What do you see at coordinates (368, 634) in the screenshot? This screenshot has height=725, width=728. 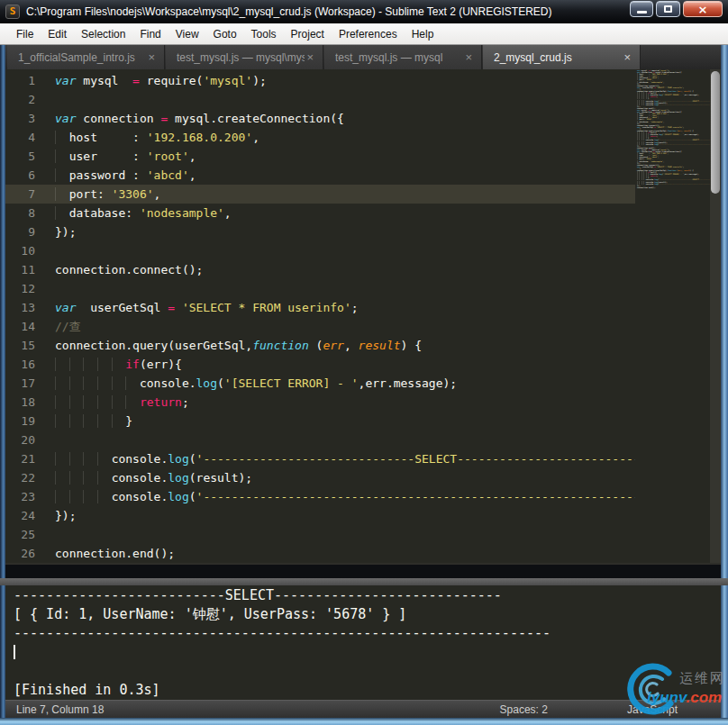 I see `console-output-line: ----------------------------------------…` at bounding box center [368, 634].